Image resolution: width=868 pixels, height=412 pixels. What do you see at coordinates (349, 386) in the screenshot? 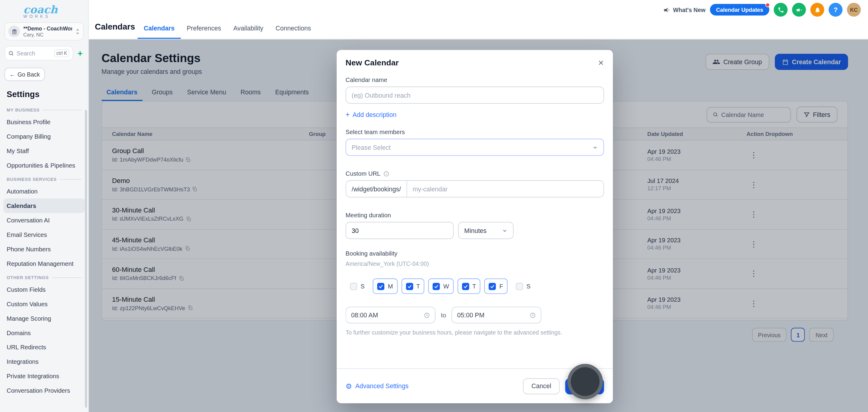
I see `gear-icon: ⚙` at bounding box center [349, 386].